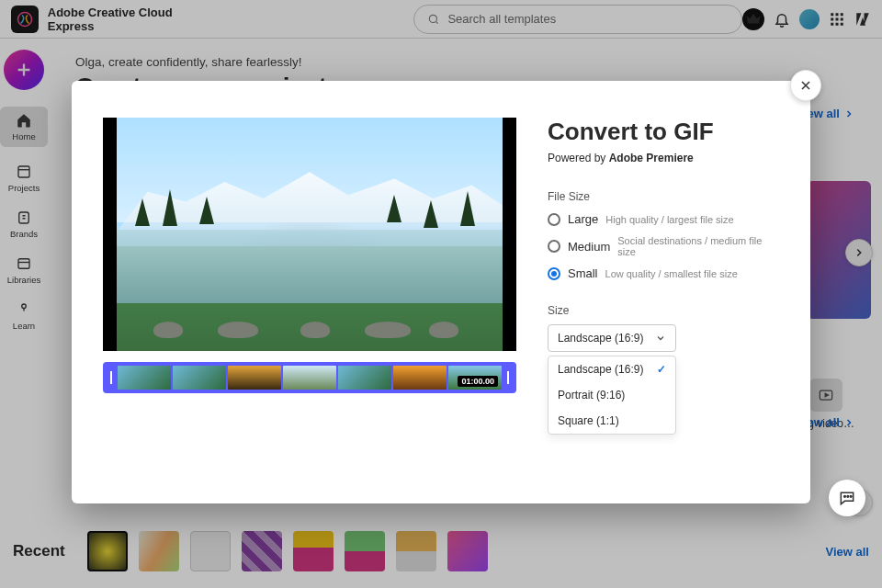 Image resolution: width=882 pixels, height=588 pixels. I want to click on powered-brand: Adobe Premiere, so click(651, 158).